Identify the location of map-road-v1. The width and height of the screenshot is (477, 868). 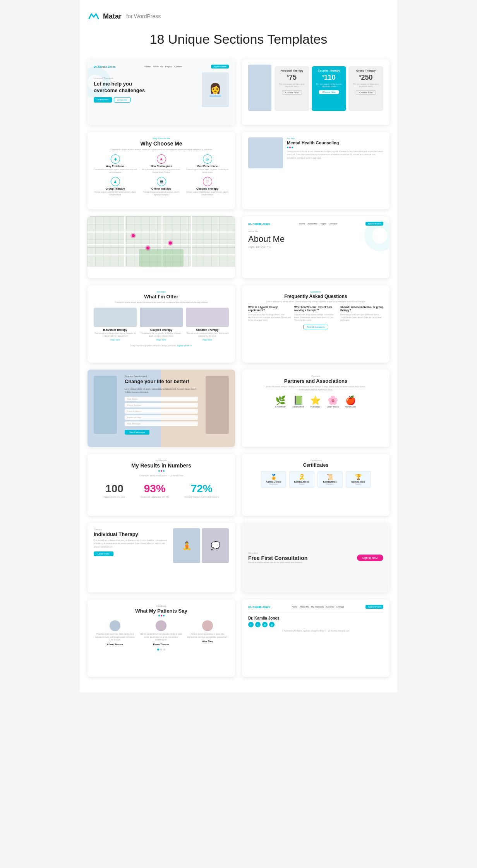
(125, 241).